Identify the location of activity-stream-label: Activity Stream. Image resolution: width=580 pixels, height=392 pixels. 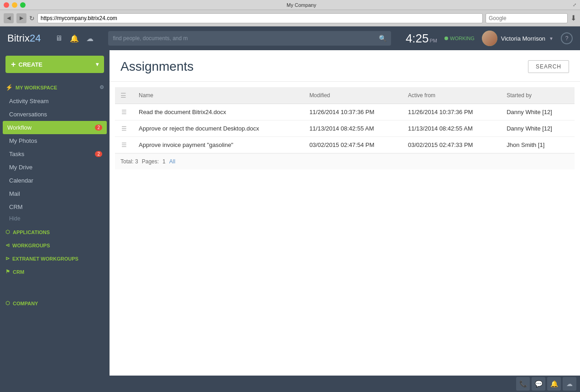
(56, 101).